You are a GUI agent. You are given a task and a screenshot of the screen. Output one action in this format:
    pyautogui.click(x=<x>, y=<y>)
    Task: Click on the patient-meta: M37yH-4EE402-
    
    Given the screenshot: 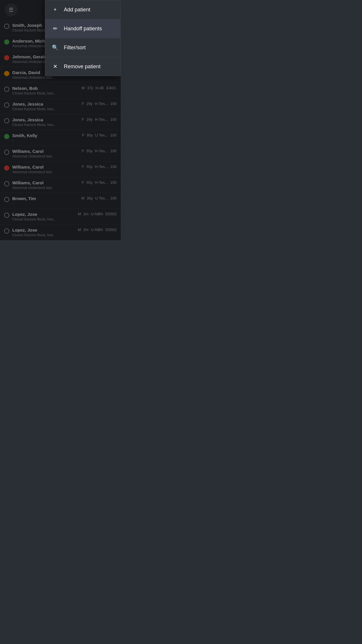 What is the action you would take?
    pyautogui.click(x=99, y=88)
    